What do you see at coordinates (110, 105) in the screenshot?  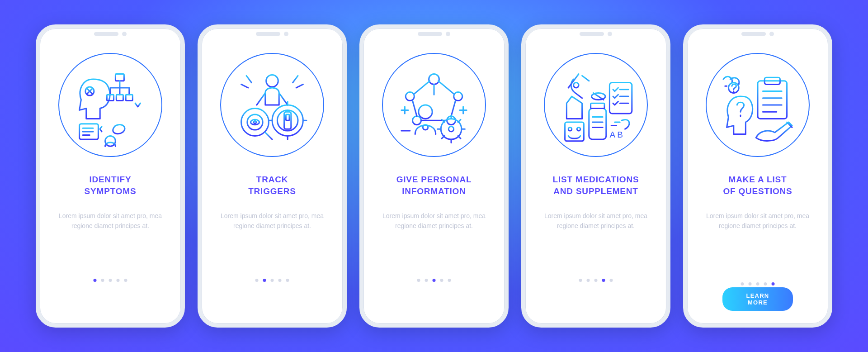 I see `identify-symptoms-icon` at bounding box center [110, 105].